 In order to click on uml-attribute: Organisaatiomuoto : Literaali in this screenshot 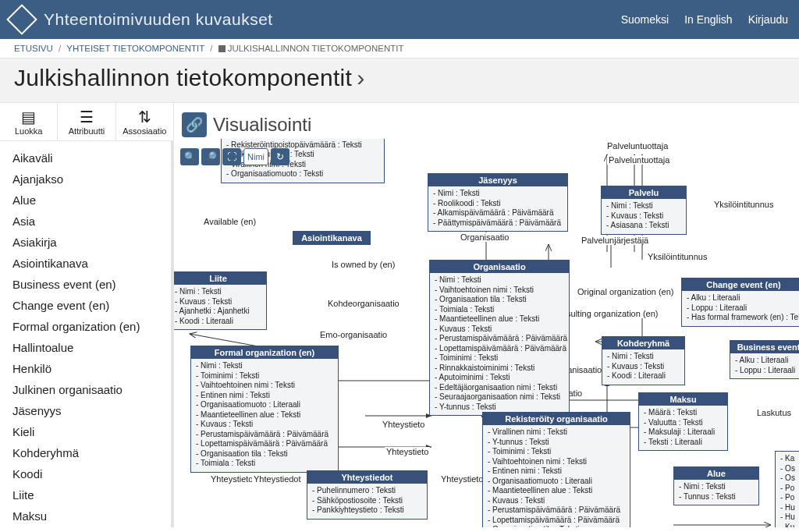, I will do `click(556, 482)`.